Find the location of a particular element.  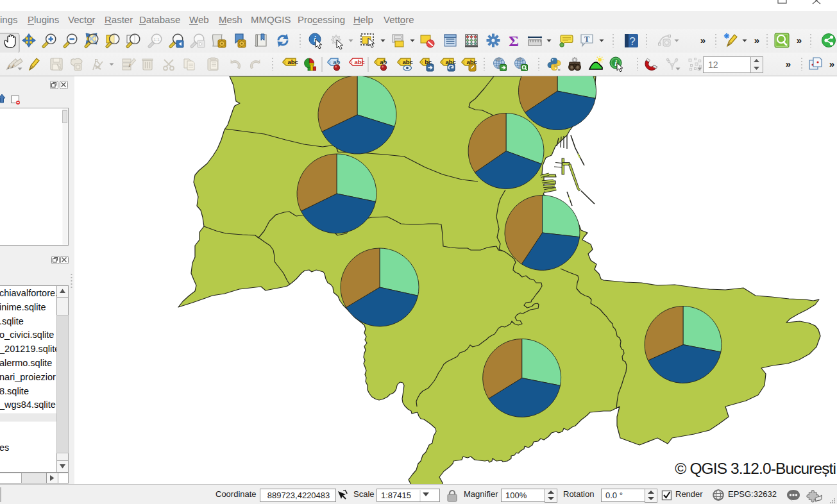

svg-text: es is located at coordinates (4, 448).